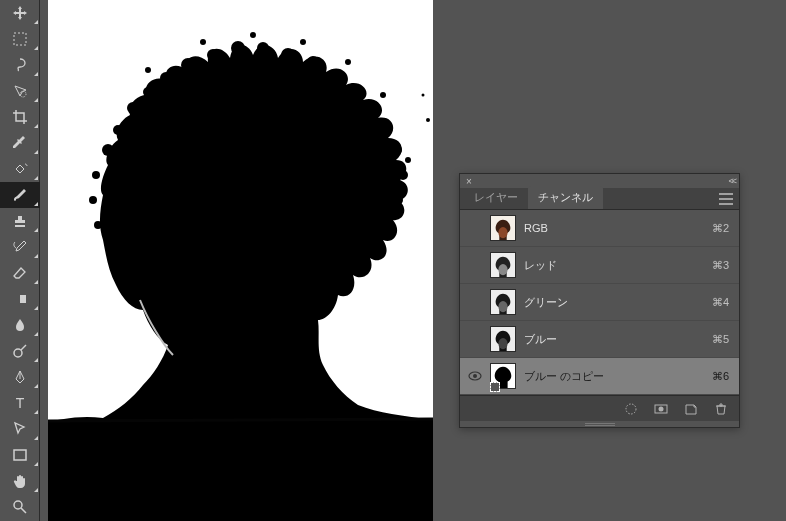  What do you see at coordinates (618, 340) in the screenshot?
I see `channel-name: ブルー` at bounding box center [618, 340].